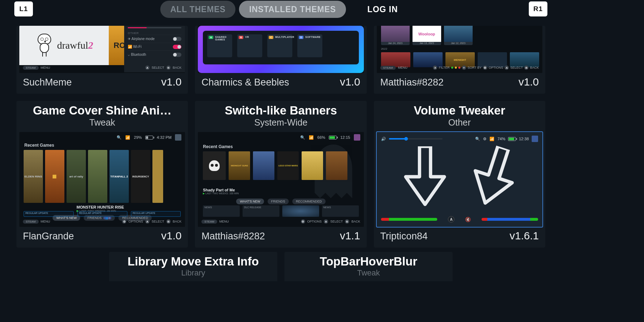 Image resolution: width=644 pixels, height=322 pixels. I want to click on top-bar: L1 ALL THEMES INSTALLED THEMES LOG IN R1, so click(281, 13).